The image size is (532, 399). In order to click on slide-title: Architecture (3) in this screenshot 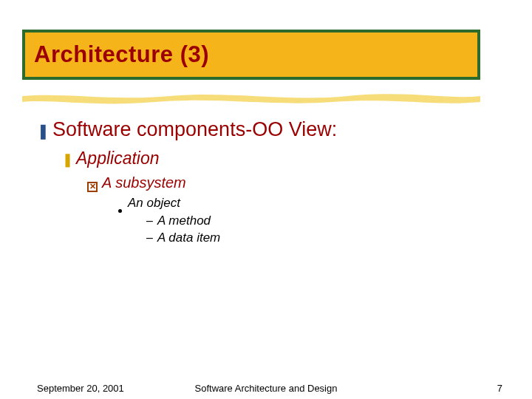, I will do `click(121, 55)`.